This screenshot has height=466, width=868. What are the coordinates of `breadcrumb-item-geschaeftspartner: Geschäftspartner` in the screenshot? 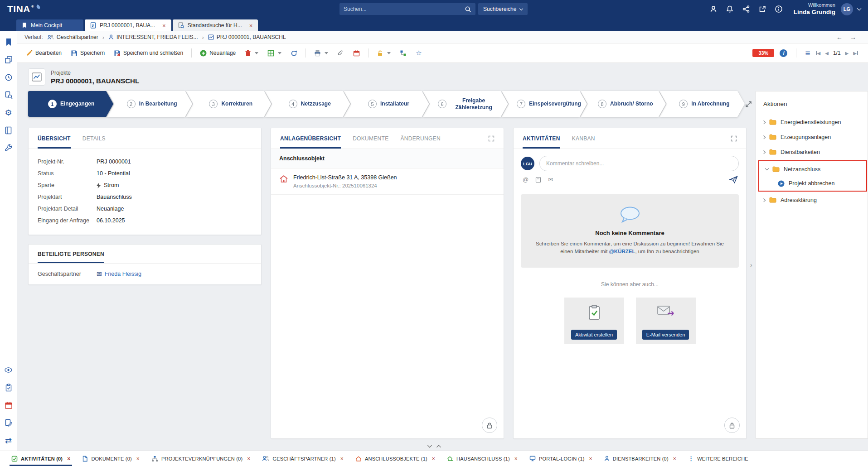 It's located at (73, 37).